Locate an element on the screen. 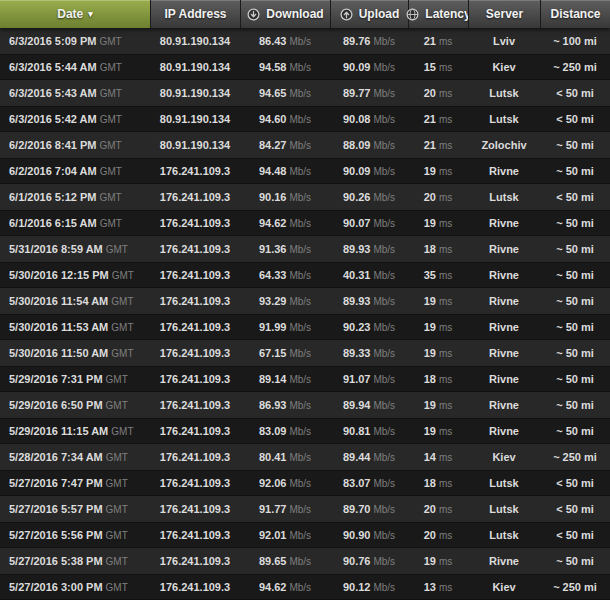 The height and width of the screenshot is (600, 610). table-row: 5/30/2016 11:54 AMGMT176.241.109.393.29M… is located at coordinates (305, 301).